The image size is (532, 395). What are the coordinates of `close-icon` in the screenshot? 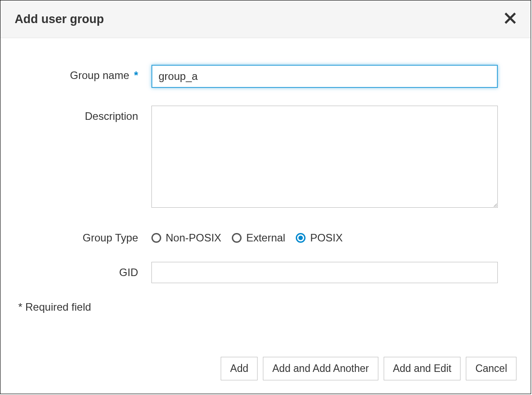 It's located at (510, 19).